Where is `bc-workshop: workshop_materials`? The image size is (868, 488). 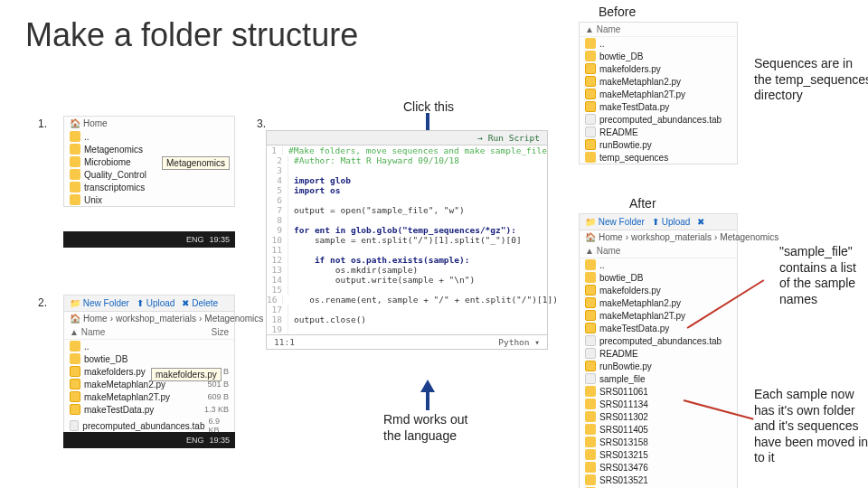
bc-workshop: workshop_materials is located at coordinates (156, 318).